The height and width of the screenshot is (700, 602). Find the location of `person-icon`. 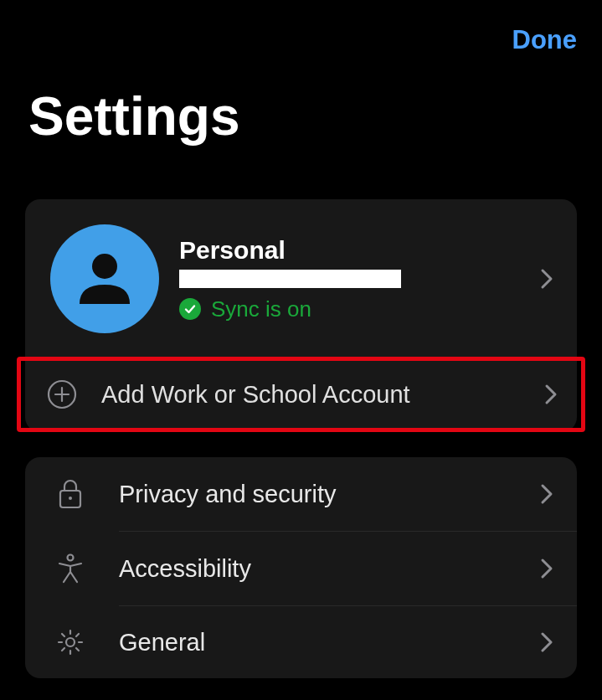

person-icon is located at coordinates (105, 279).